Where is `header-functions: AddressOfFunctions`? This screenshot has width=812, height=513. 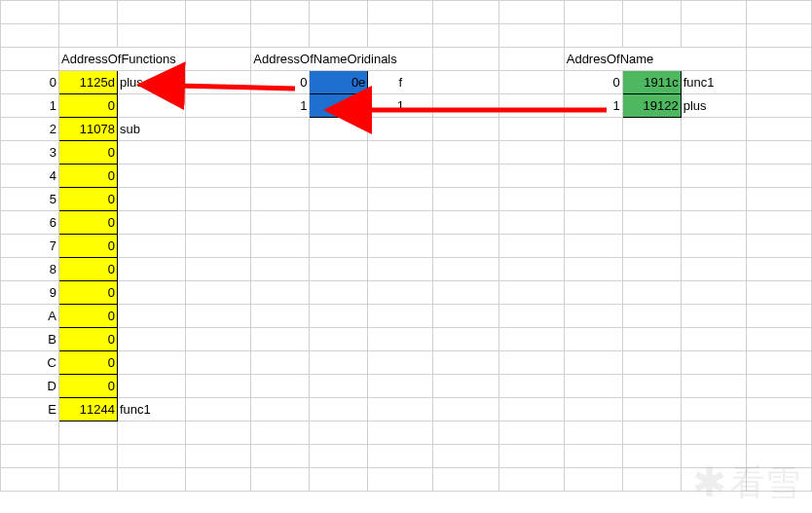
header-functions: AddressOfFunctions is located at coordinates (123, 59).